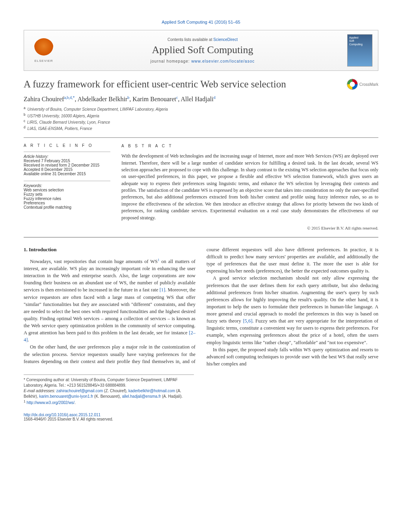  What do you see at coordinates (203, 61) in the screenshot?
I see `homepage-line: journal homepage: www.elsevier.com/locat…` at bounding box center [203, 61].